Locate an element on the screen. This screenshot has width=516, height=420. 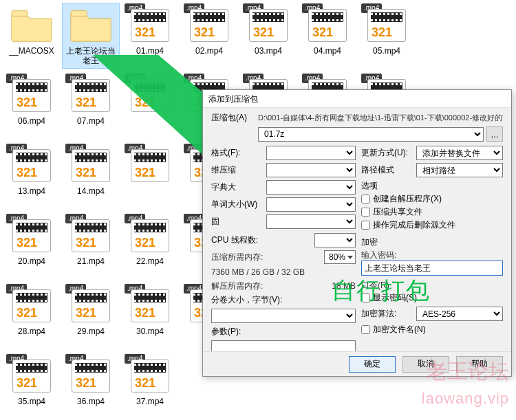
video-file-item: .mp432128.mp4 is located at coordinates (32, 316).